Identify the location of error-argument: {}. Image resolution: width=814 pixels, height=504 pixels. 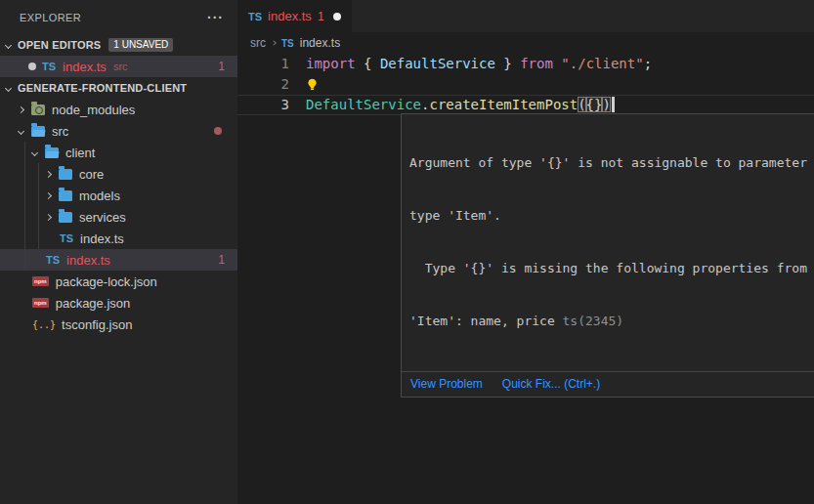
(594, 105).